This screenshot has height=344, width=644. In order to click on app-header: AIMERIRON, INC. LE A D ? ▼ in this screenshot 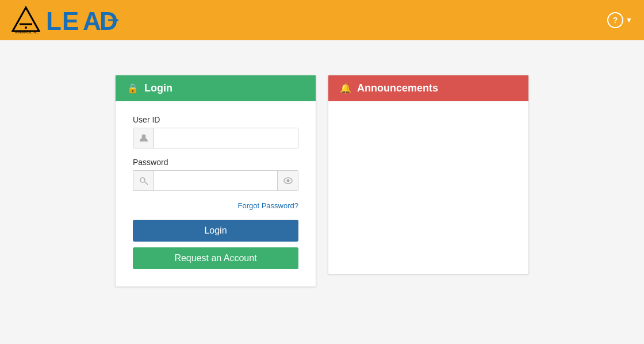, I will do `click(322, 20)`.